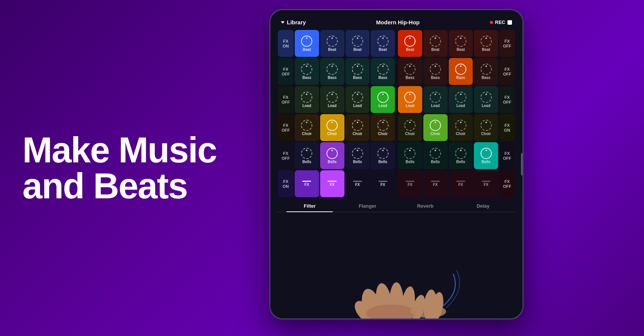  What do you see at coordinates (307, 184) in the screenshot?
I see `pad-fx-left-0: FX` at bounding box center [307, 184].